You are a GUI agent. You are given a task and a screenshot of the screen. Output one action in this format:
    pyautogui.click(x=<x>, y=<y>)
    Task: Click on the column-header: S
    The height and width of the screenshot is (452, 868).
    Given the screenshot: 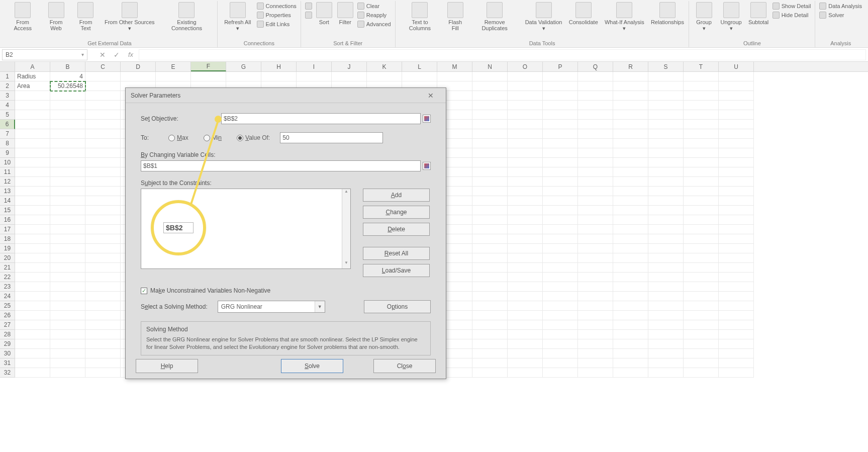 What is the action you would take?
    pyautogui.click(x=666, y=66)
    